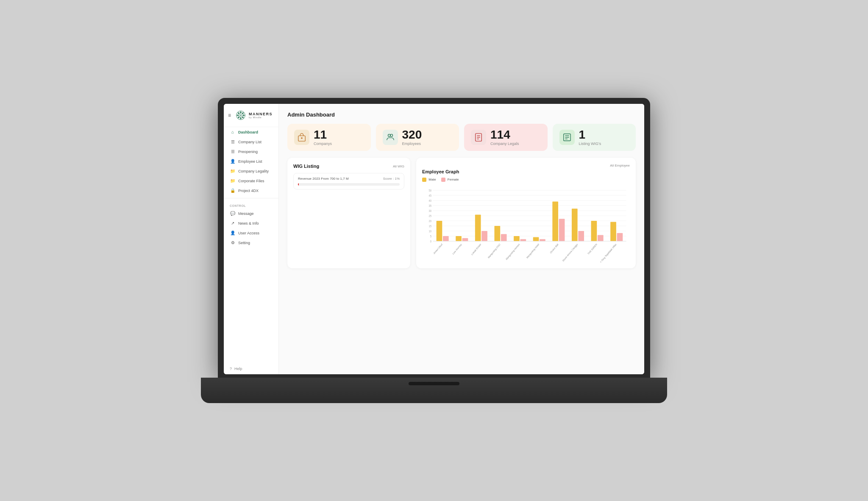  I want to click on sidebar-item-dashboard: ⌂Dashboard, so click(251, 132).